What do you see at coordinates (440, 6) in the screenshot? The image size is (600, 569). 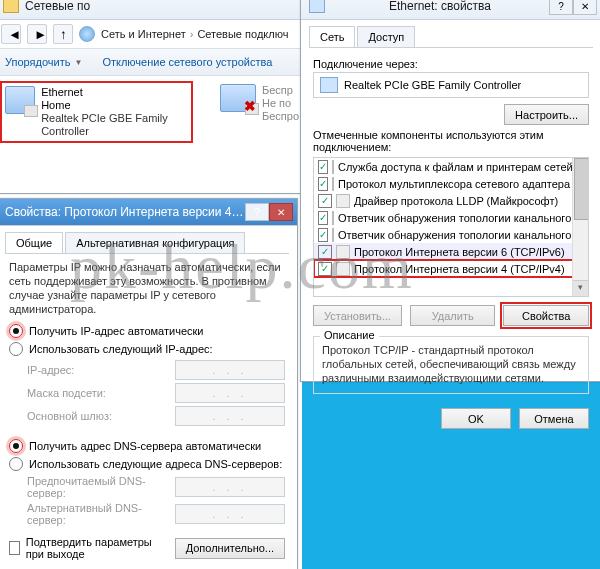 I see `window-title: Ethernet: свойства` at bounding box center [440, 6].